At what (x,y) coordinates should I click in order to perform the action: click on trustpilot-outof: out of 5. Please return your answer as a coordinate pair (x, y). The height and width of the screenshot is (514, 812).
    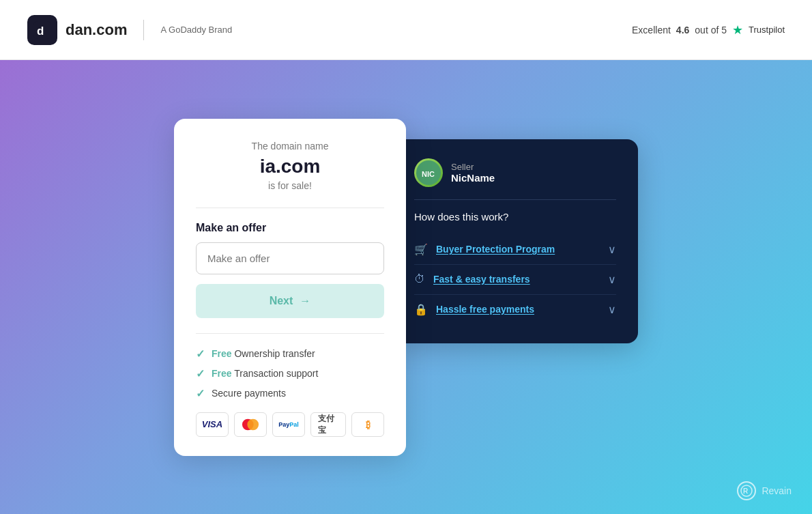
    Looking at the image, I should click on (711, 30).